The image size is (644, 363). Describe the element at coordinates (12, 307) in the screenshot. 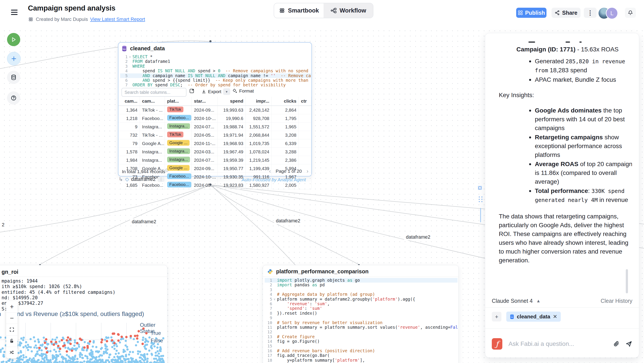

I see `zoom-in-button: +` at that location.